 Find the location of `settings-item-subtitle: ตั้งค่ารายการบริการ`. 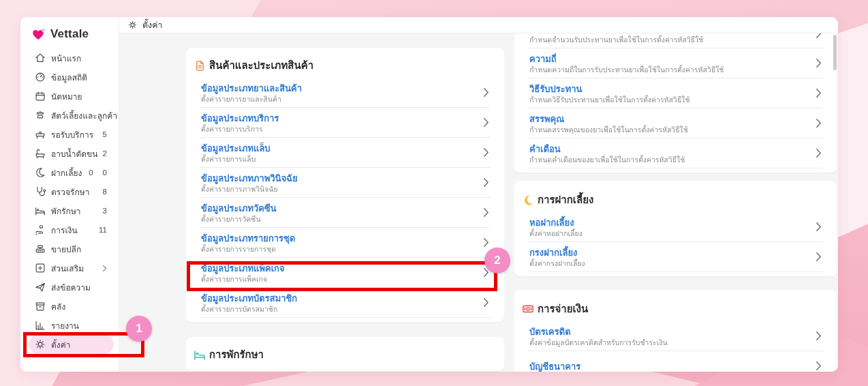

settings-item-subtitle: ตั้งค่ารายการบริการ is located at coordinates (339, 129).